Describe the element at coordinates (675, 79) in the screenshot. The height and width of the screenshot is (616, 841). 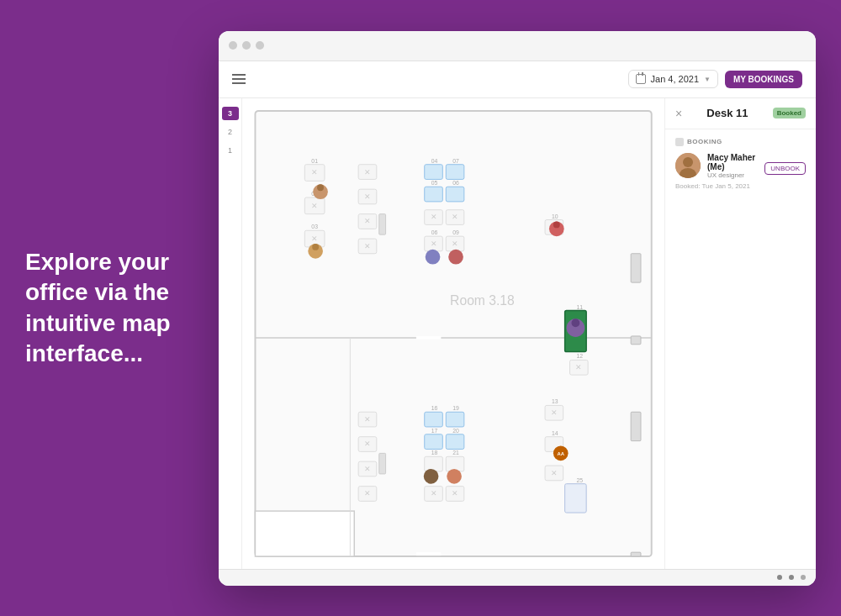
I see `date-label: Jan 4, 2021` at that location.